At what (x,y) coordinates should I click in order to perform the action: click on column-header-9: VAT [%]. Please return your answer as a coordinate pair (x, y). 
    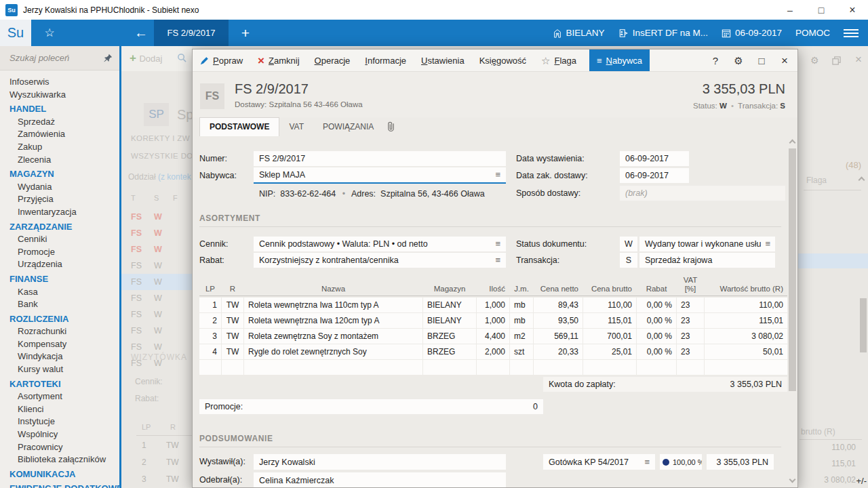
    Looking at the image, I should click on (690, 285).